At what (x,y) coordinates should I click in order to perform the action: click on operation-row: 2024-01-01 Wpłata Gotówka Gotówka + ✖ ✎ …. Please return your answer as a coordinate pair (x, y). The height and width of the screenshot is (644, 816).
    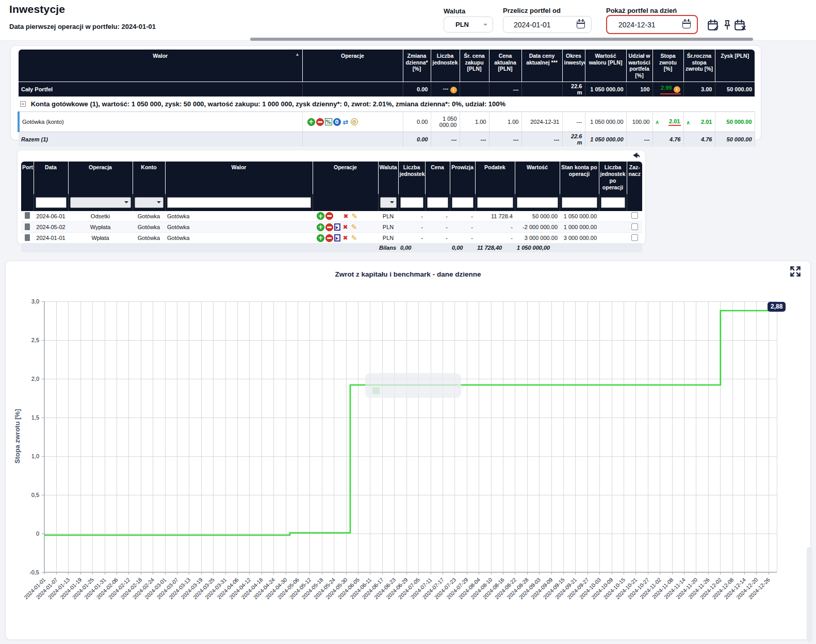
    Looking at the image, I should click on (332, 238).